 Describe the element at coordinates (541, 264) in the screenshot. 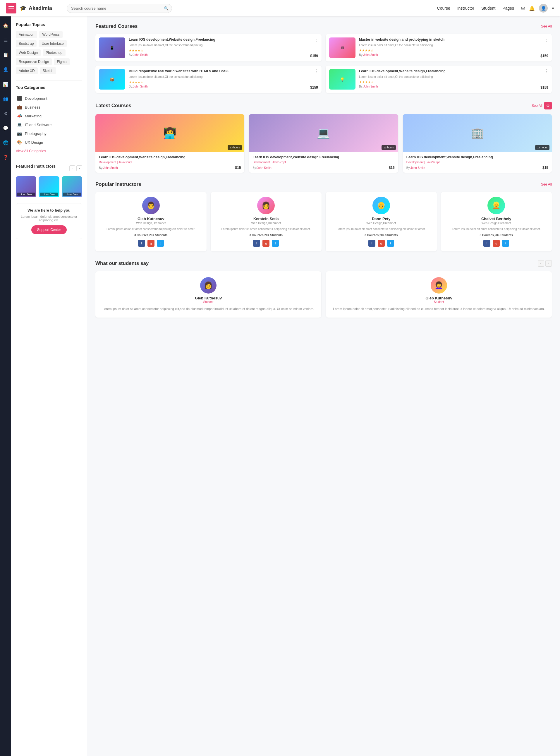

I see `testimonial-prev-button: ‹` at that location.